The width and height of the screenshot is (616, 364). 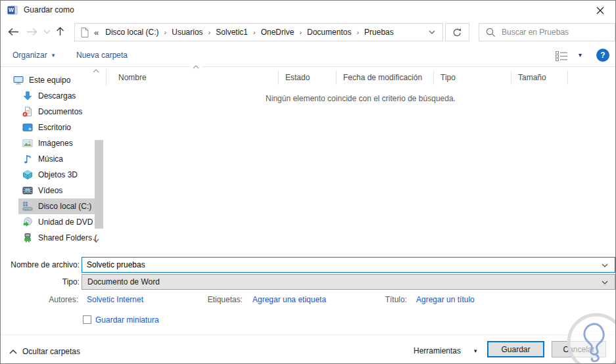 What do you see at coordinates (579, 350) in the screenshot?
I see `cancel-button: Cancelar` at bounding box center [579, 350].